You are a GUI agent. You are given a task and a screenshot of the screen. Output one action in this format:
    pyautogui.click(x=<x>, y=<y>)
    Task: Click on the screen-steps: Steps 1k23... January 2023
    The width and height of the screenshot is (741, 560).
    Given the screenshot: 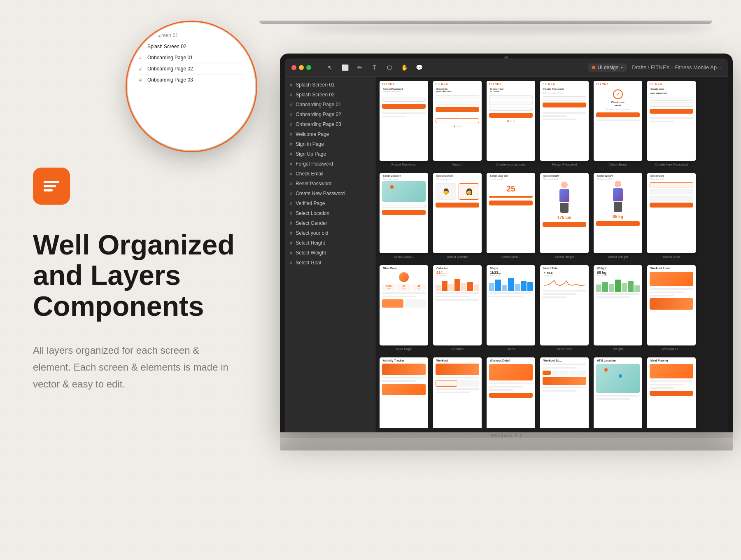 What is the action you would take?
    pyautogui.click(x=511, y=308)
    